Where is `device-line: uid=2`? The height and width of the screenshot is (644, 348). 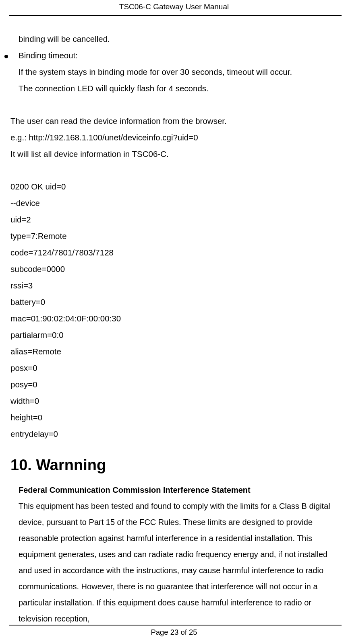 device-line: uid=2 is located at coordinates (175, 220).